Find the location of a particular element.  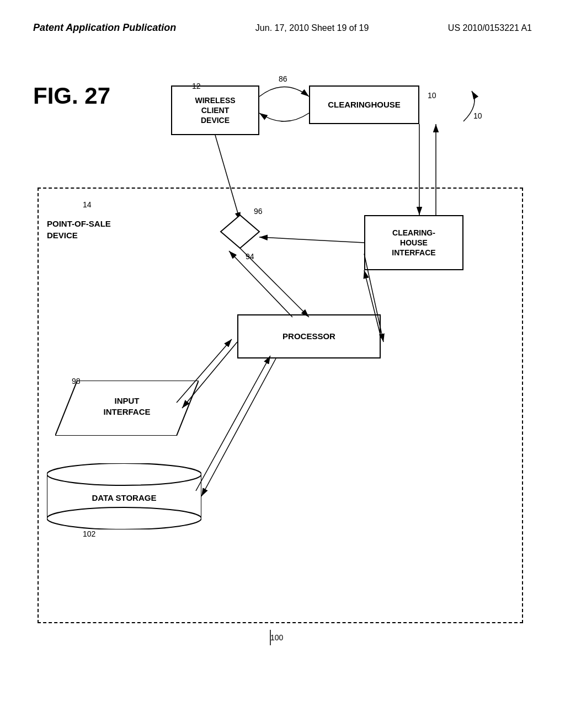

patent-number-label: US 2010/0153221 A1 is located at coordinates (490, 28).